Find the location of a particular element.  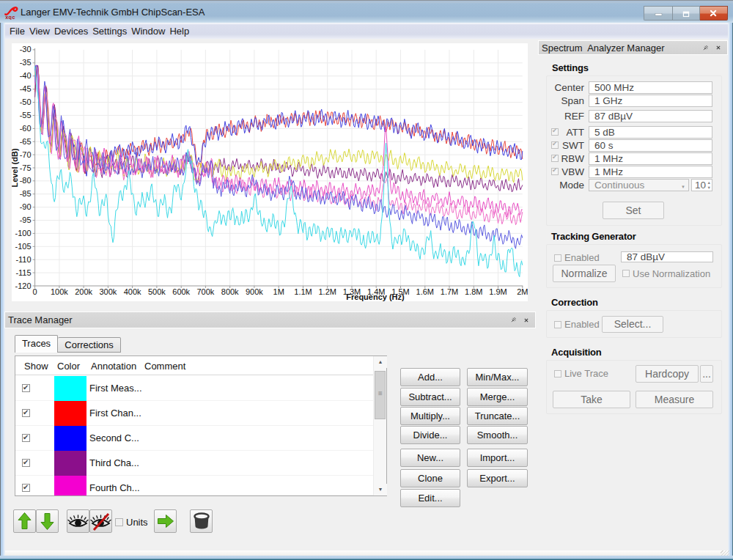

svg-text: 300k is located at coordinates (108, 292).